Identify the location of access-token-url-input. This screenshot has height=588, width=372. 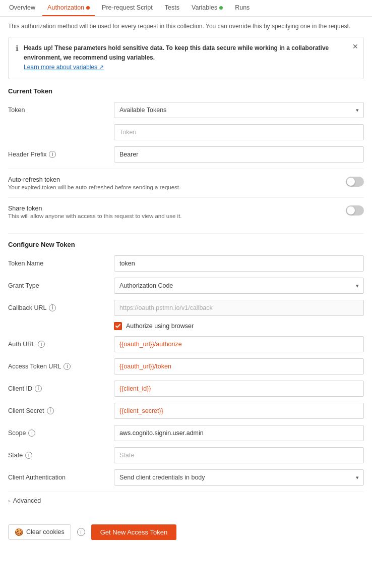
(239, 366).